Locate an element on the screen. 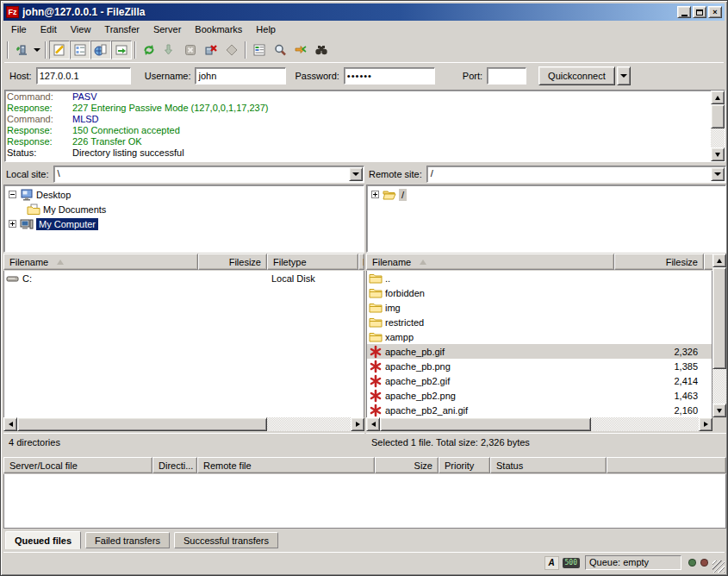 The height and width of the screenshot is (576, 728). speed-limit-indicator: 500 is located at coordinates (571, 563).